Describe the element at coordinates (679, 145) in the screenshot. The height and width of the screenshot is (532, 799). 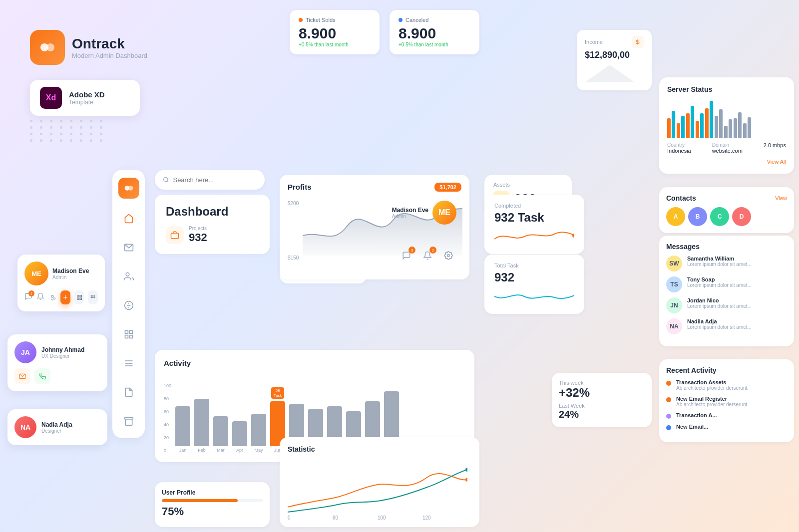
I see `server-country-label: Country` at that location.